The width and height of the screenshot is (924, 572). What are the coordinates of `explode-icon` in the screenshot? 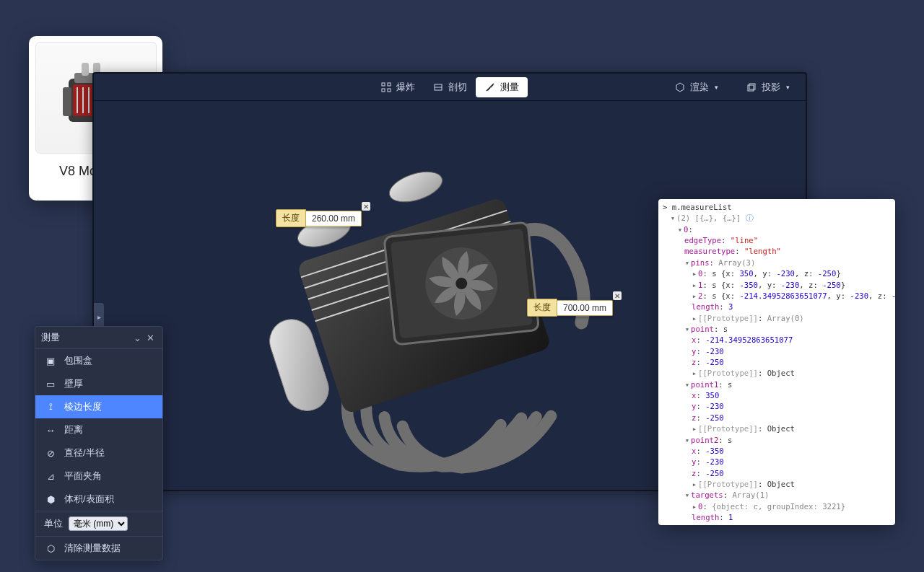 It's located at (386, 87).